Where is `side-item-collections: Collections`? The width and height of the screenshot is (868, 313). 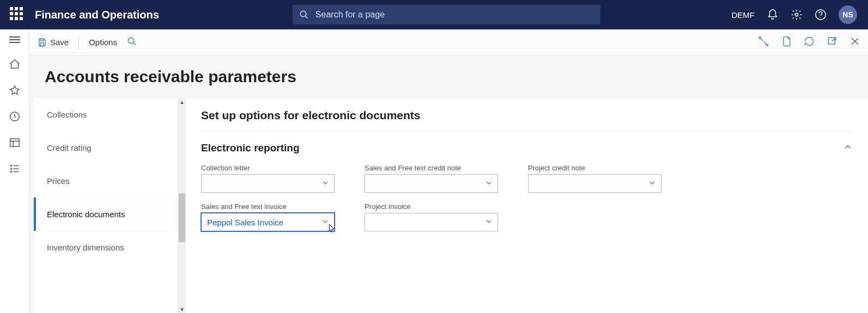 side-item-collections: Collections is located at coordinates (106, 114).